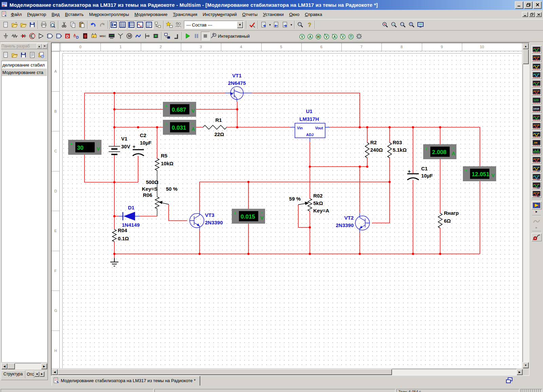 The width and height of the screenshot is (543, 392). What do you see at coordinates (509, 381) in the screenshot?
I see `cascade-windows-icon` at bounding box center [509, 381].